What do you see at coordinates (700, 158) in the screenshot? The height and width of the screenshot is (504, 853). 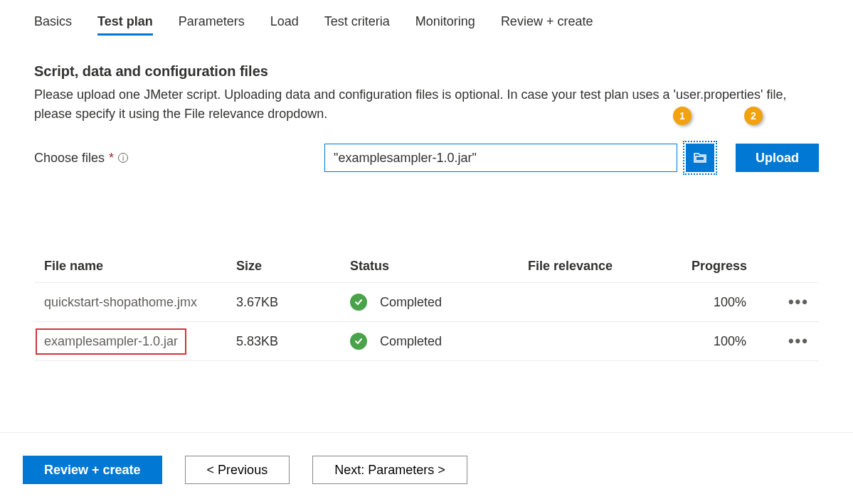 I see `folder-icon` at bounding box center [700, 158].